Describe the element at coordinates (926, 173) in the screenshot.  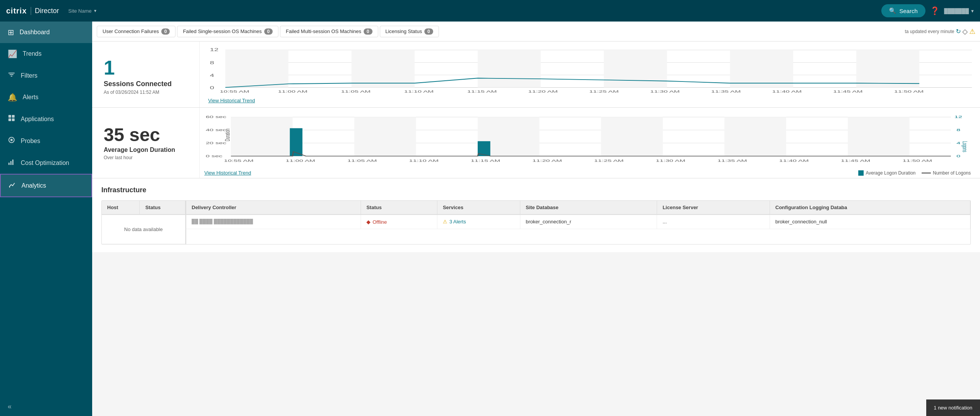
I see `legend-logons-icon` at that location.